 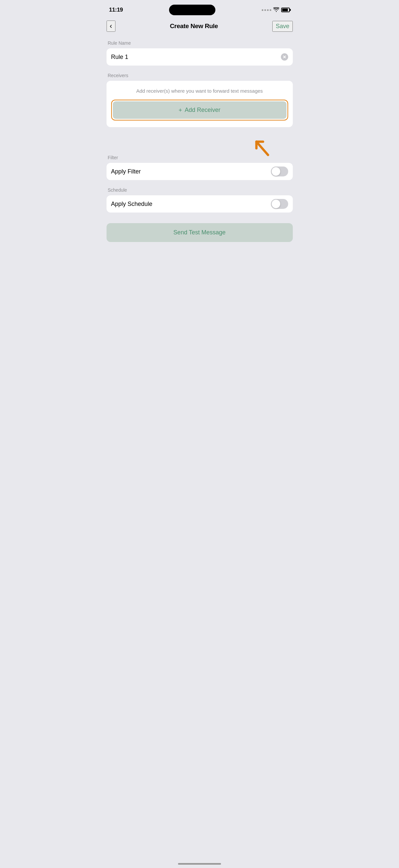 What do you see at coordinates (200, 75) in the screenshot?
I see `receivers-label: Receivers` at bounding box center [200, 75].